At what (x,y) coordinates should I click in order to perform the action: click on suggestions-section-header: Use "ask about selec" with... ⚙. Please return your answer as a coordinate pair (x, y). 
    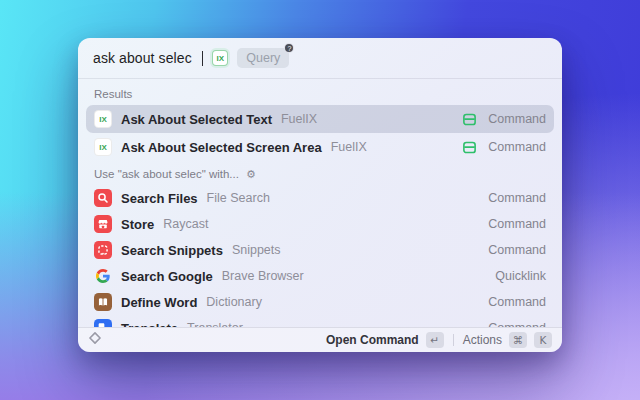
    Looking at the image, I should click on (320, 173).